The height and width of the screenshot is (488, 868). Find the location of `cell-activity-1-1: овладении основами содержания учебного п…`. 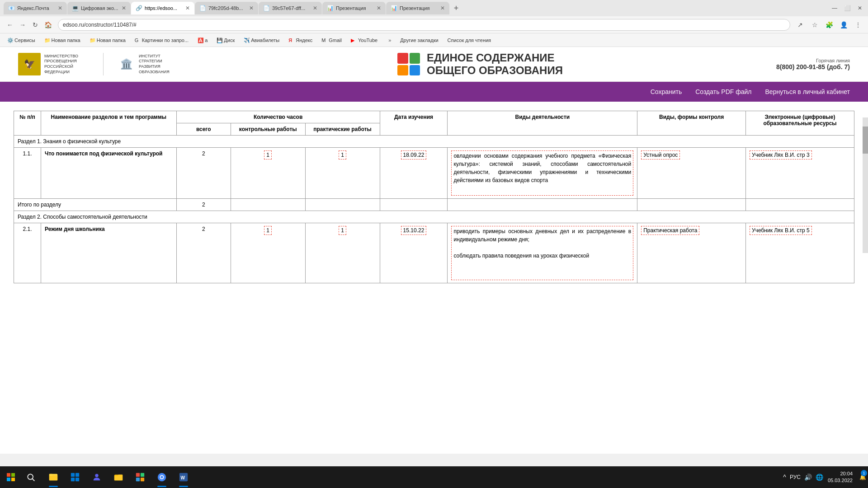

cell-activity-1-1: овладении основами содержания учебного п… is located at coordinates (542, 174).